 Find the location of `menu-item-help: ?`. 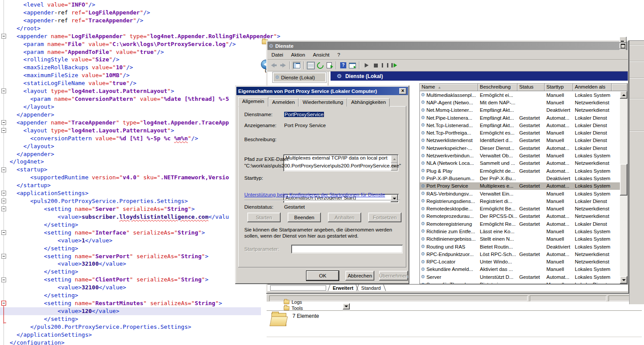

menu-item-help: ? is located at coordinates (339, 55).